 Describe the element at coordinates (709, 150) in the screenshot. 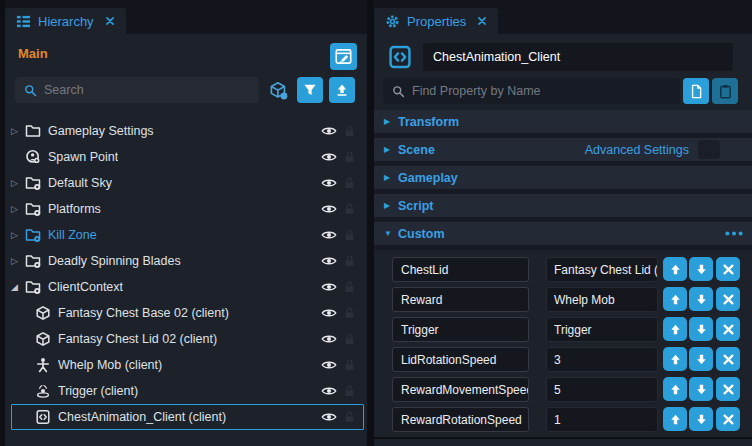

I see `advanced-settings-checkbox` at that location.